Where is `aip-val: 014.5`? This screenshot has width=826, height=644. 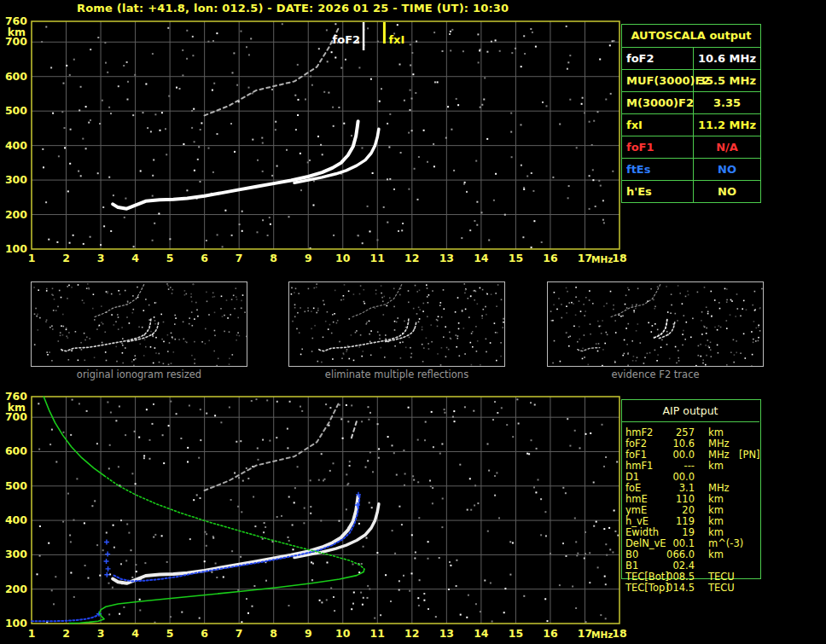
aip-val: 014.5 is located at coordinates (673, 589).